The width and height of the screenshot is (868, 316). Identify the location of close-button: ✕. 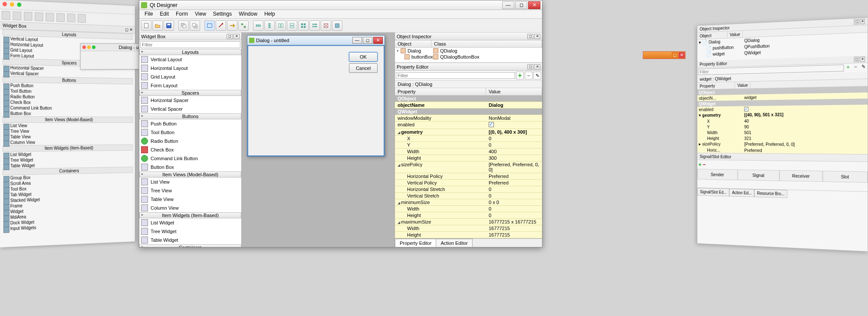
(534, 5).